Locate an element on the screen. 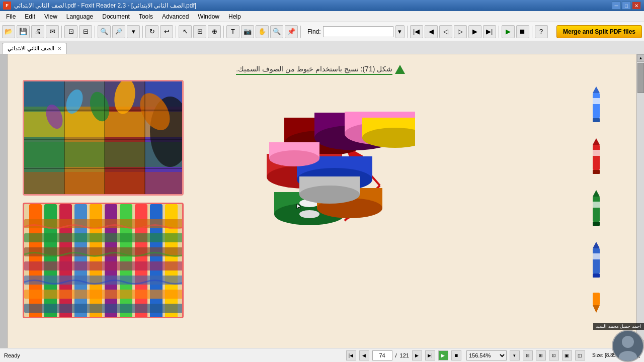 The image size is (644, 362). stop-status-btn: ⏹ is located at coordinates (456, 355).